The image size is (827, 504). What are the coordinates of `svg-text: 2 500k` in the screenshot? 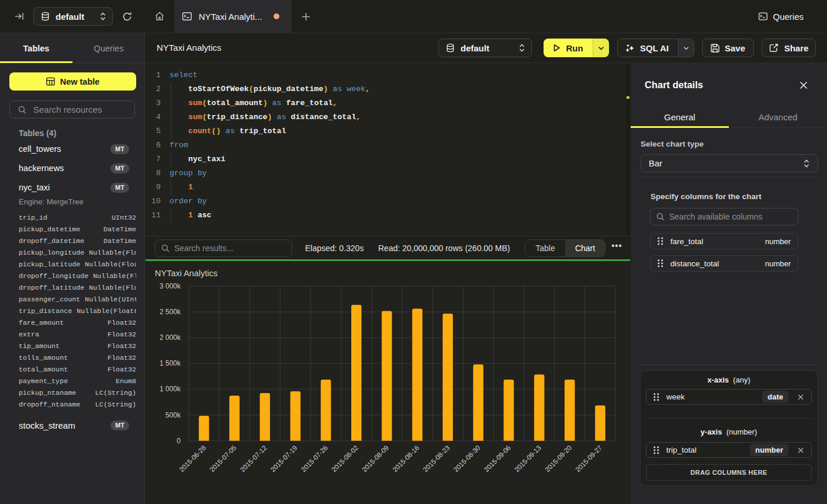 It's located at (171, 312).